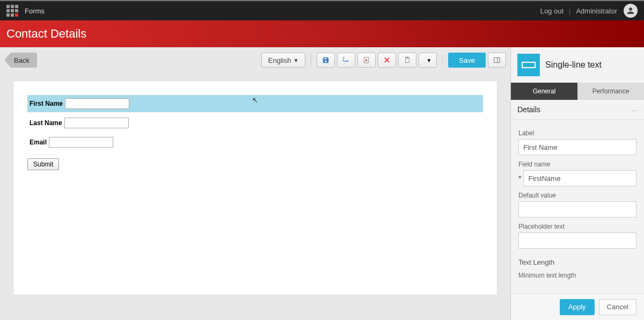 Image resolution: width=644 pixels, height=320 pixels. Describe the element at coordinates (577, 147) in the screenshot. I see `prop-label-input` at that location.